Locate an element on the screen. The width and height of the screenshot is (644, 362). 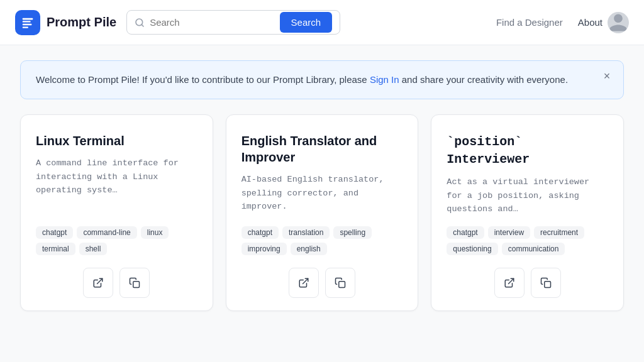
search-button: Search is located at coordinates (306, 23).